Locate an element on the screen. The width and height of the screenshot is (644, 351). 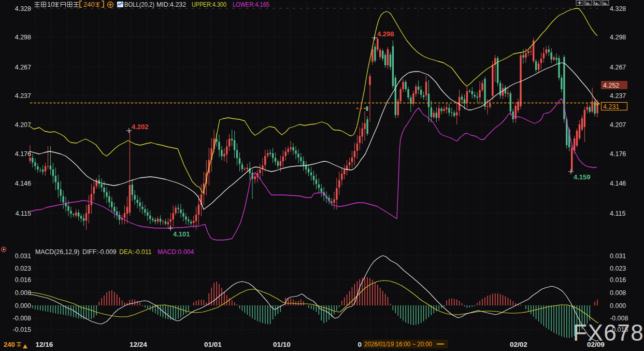
svg-text: 01/10 is located at coordinates (282, 344).